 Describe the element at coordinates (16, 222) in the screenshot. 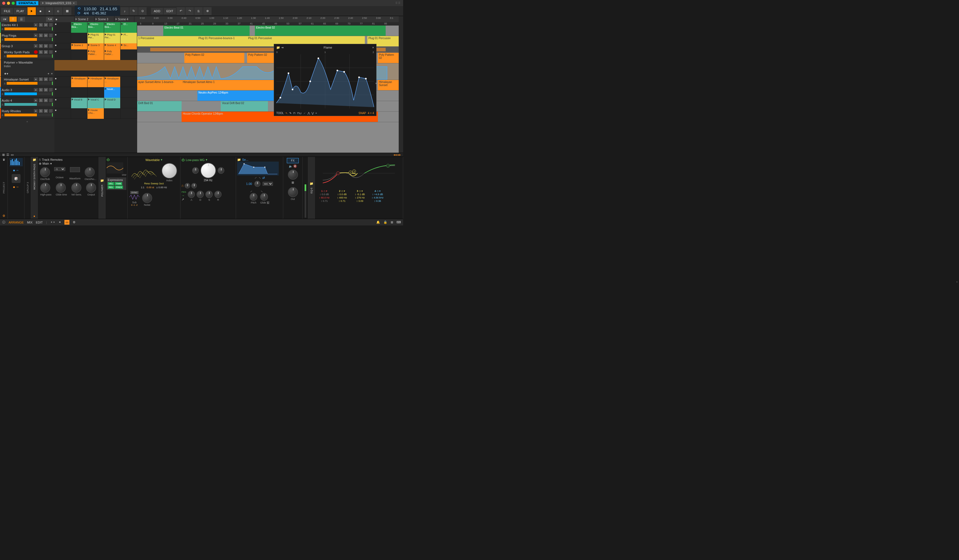

I see `arrange-view-button: ARRANGE` at that location.